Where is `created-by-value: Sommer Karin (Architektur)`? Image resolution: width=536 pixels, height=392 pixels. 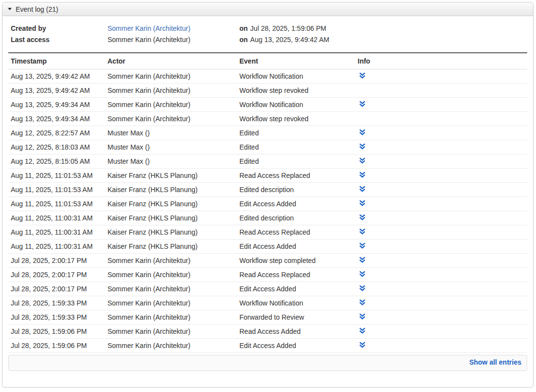 created-by-value: Sommer Karin (Architektur) is located at coordinates (173, 28).